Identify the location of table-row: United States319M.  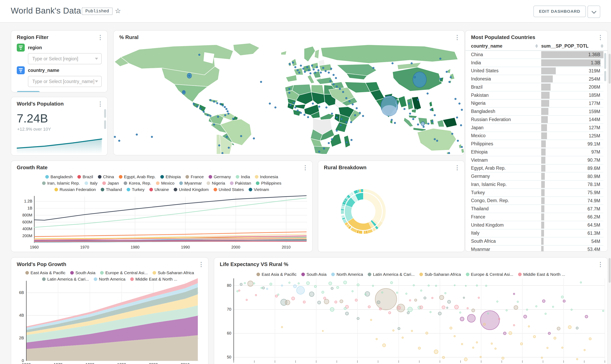
(537, 71).